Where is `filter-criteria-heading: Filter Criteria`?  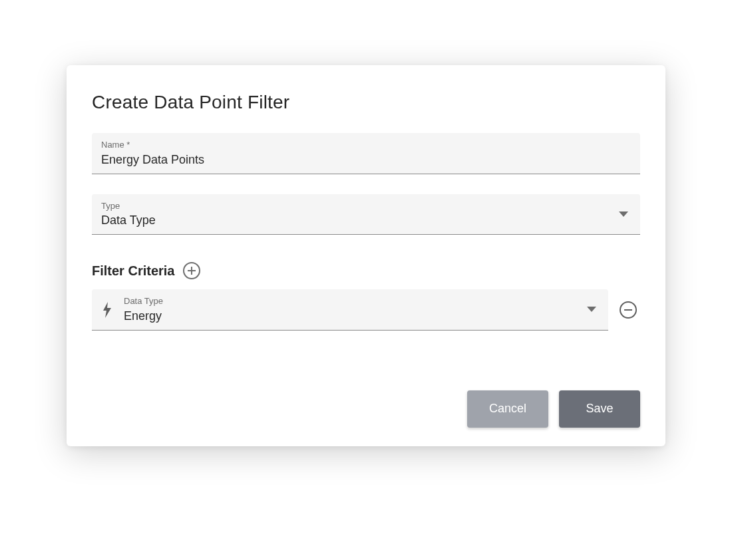
filter-criteria-heading: Filter Criteria is located at coordinates (133, 271).